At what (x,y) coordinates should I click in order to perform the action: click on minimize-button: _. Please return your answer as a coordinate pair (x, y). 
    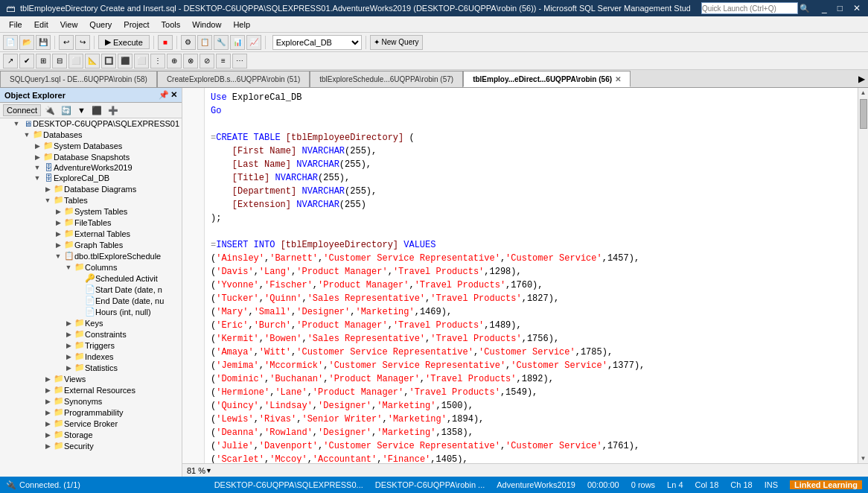
    Looking at the image, I should click on (825, 8).